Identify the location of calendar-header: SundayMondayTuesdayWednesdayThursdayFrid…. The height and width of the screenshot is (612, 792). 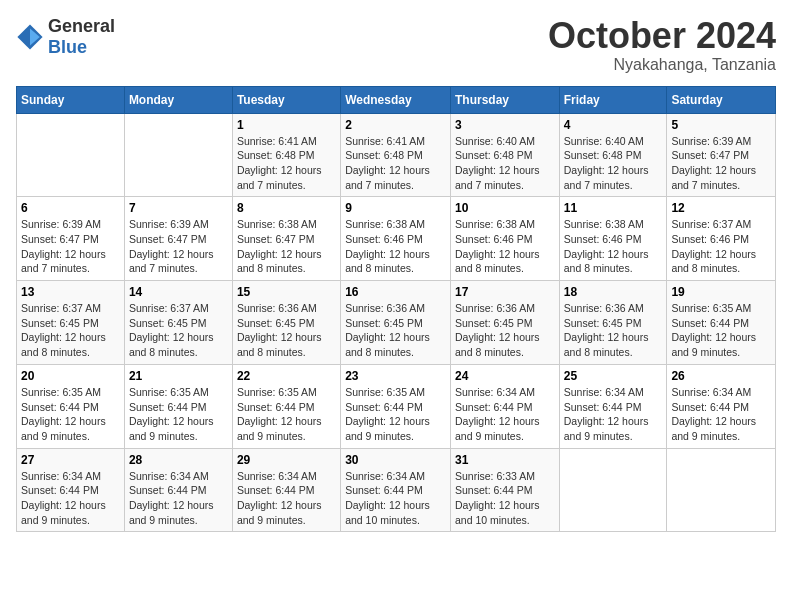
(396, 100).